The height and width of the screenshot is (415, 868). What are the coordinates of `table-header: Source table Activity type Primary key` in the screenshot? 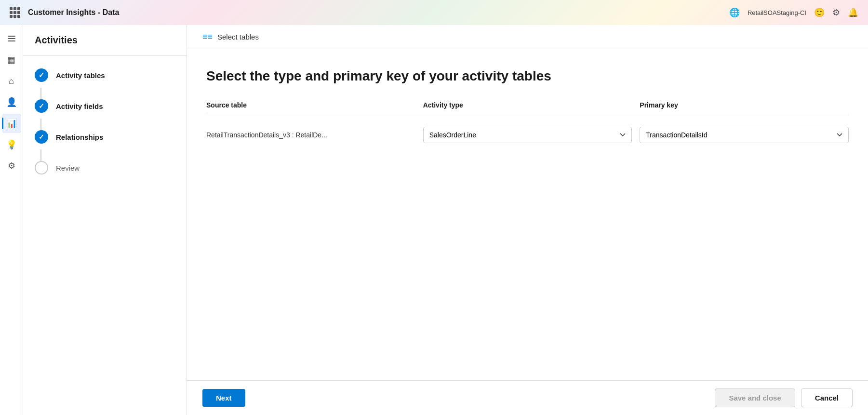 It's located at (527, 108).